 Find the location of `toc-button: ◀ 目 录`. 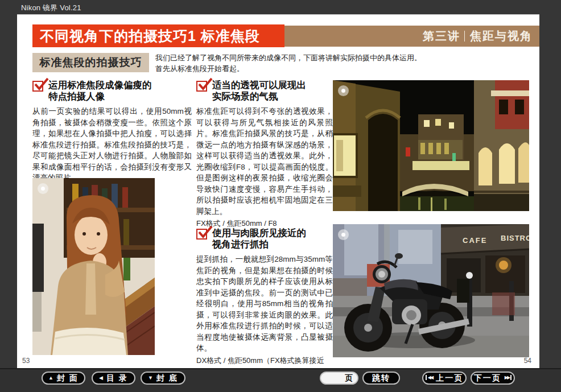

toc-button: ◀ 目 录 is located at coordinates (114, 378).